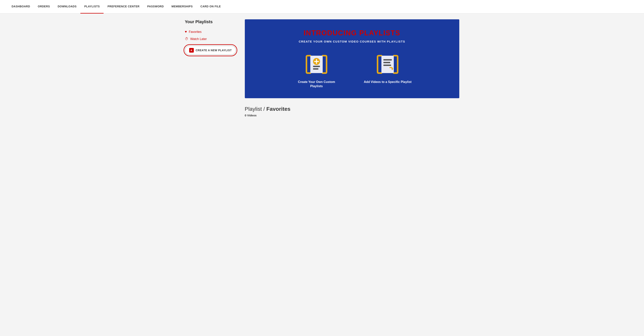 This screenshot has height=336, width=644. Describe the element at coordinates (352, 115) in the screenshot. I see `playlist-video-count: 0 Videos` at that location.